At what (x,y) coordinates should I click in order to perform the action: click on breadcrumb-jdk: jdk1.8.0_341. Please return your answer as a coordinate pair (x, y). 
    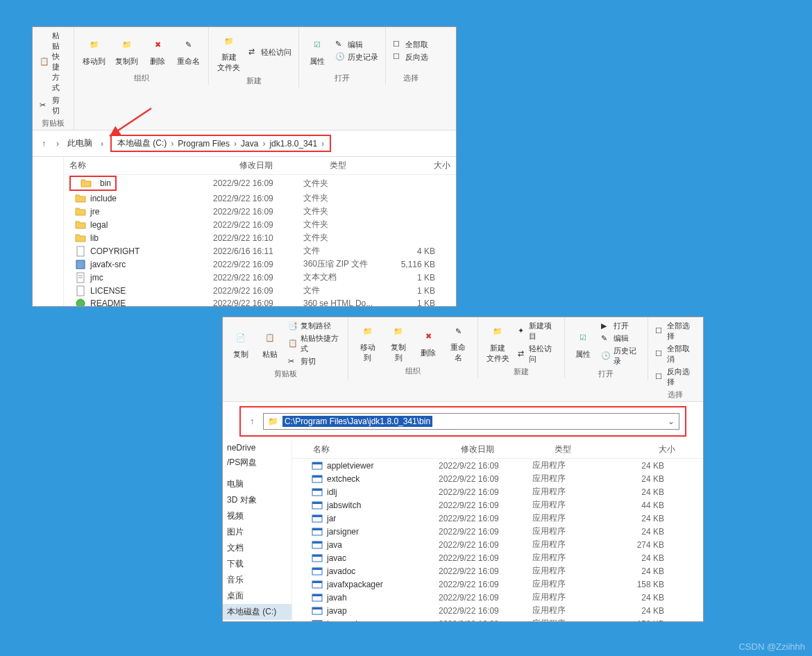
    Looking at the image, I should click on (293, 144).